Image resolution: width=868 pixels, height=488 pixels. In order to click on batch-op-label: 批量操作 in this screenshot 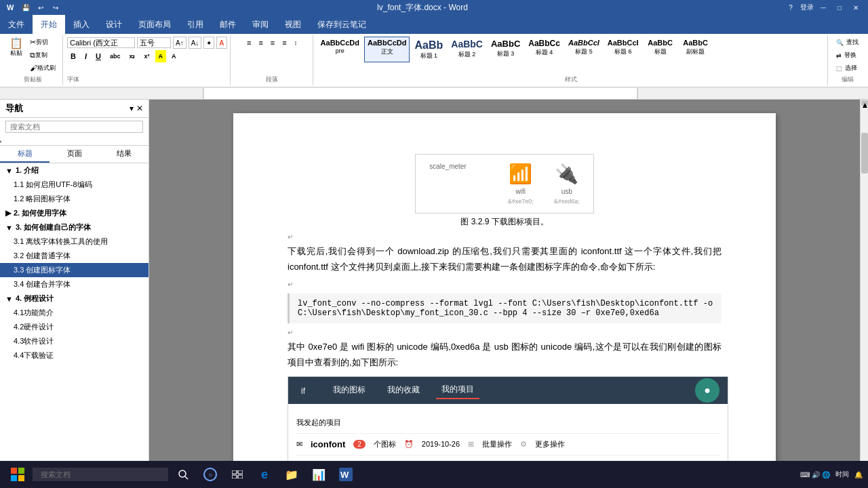, I will do `click(497, 445)`.